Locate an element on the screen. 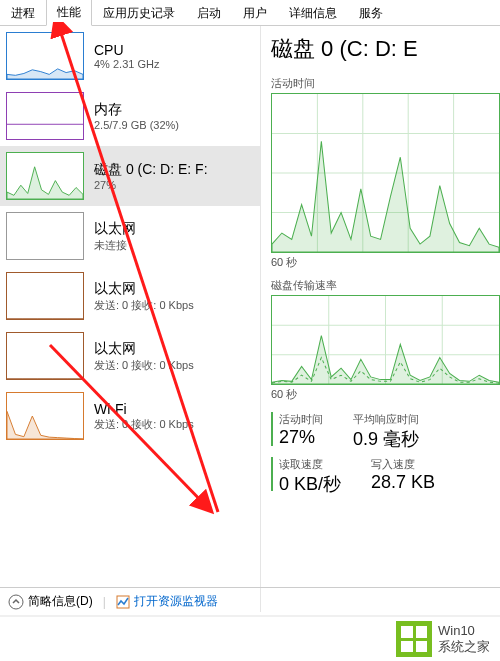 The image size is (500, 661). sidebar-item-sub: 2.5/7.9 GB (32%) is located at coordinates (136, 125).